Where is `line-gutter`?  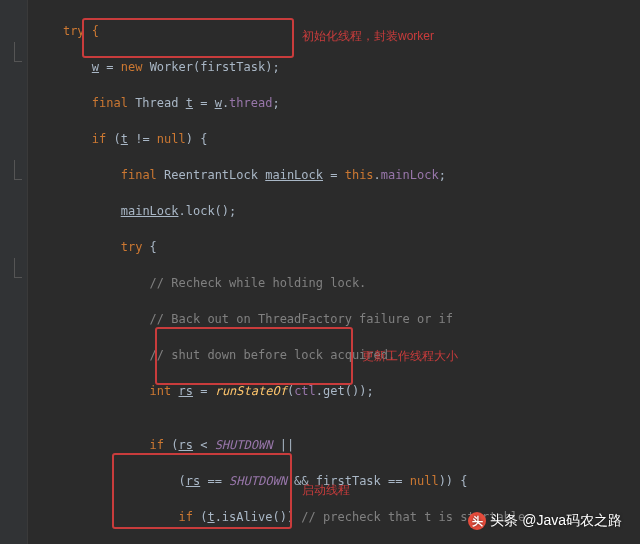 line-gutter is located at coordinates (14, 272).